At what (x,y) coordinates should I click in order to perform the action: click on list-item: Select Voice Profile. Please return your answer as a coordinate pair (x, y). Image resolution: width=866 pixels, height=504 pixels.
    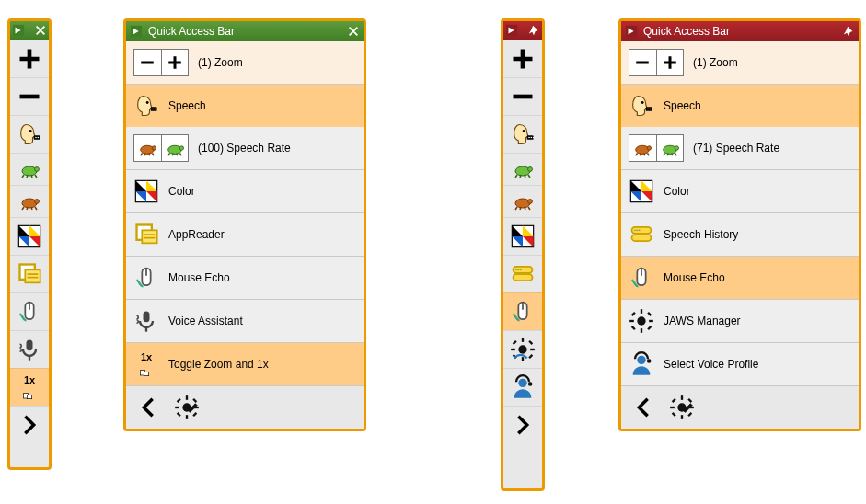
    Looking at the image, I should click on (740, 364).